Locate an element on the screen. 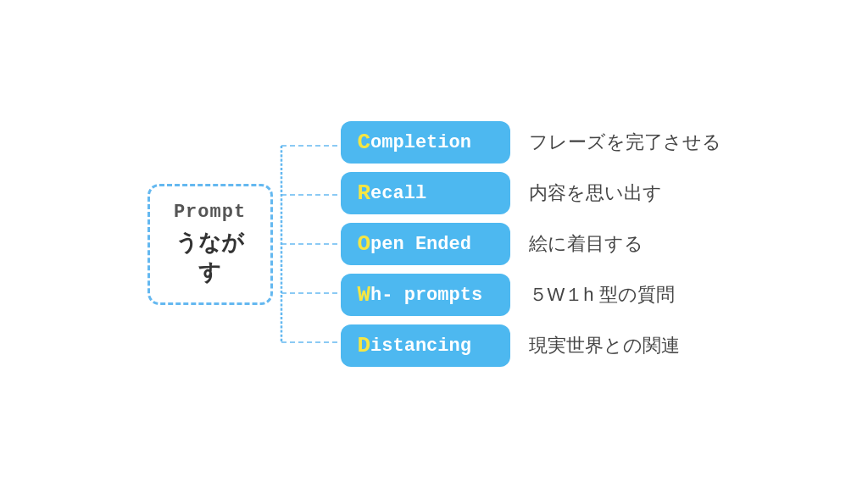 This screenshot has height=488, width=868. item-row-wh-prompts: Wh- prompts５W１h 型の質問 is located at coordinates (531, 295).